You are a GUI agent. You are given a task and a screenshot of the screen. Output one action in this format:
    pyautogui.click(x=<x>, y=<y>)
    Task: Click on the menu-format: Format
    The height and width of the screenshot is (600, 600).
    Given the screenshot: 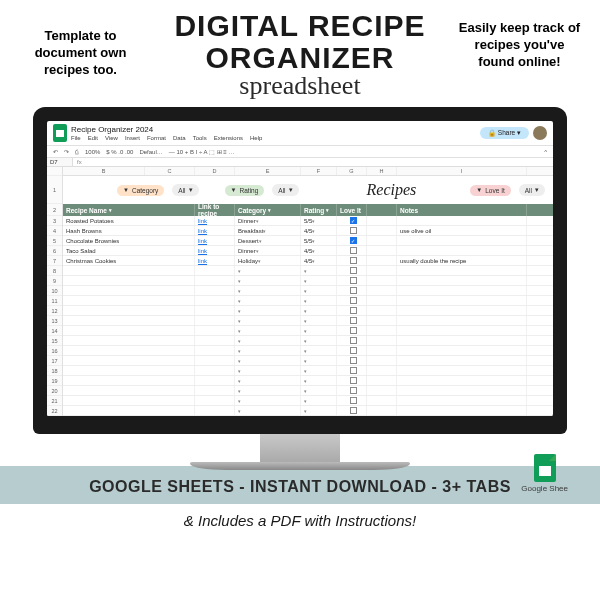 What is the action you would take?
    pyautogui.click(x=156, y=138)
    